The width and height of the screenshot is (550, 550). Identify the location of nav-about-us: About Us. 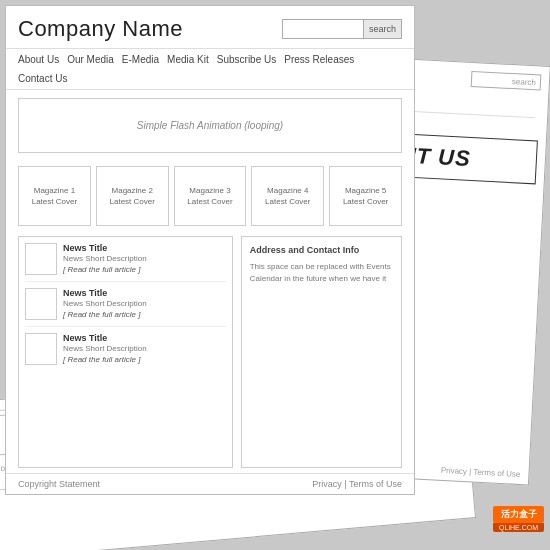
(38, 60).